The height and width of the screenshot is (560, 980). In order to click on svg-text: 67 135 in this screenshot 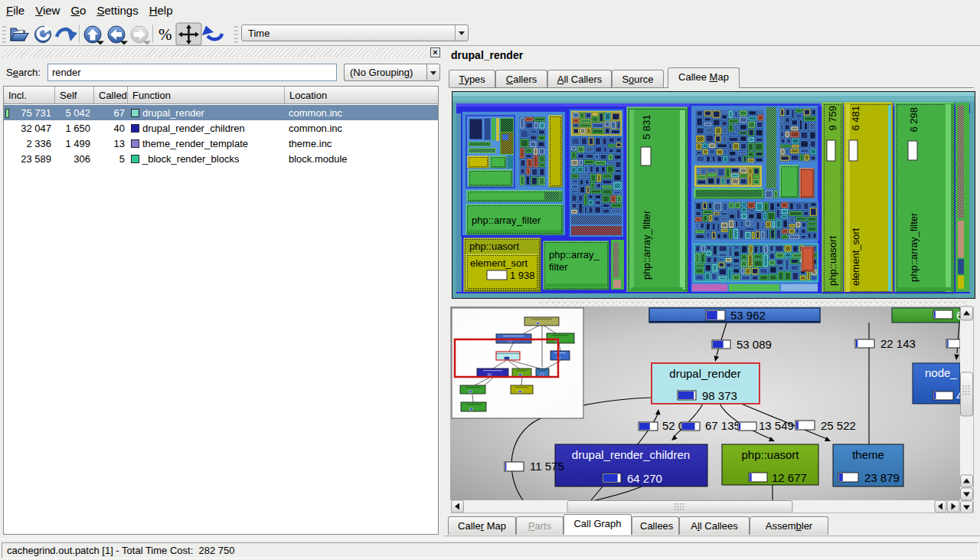, I will do `click(723, 426)`.